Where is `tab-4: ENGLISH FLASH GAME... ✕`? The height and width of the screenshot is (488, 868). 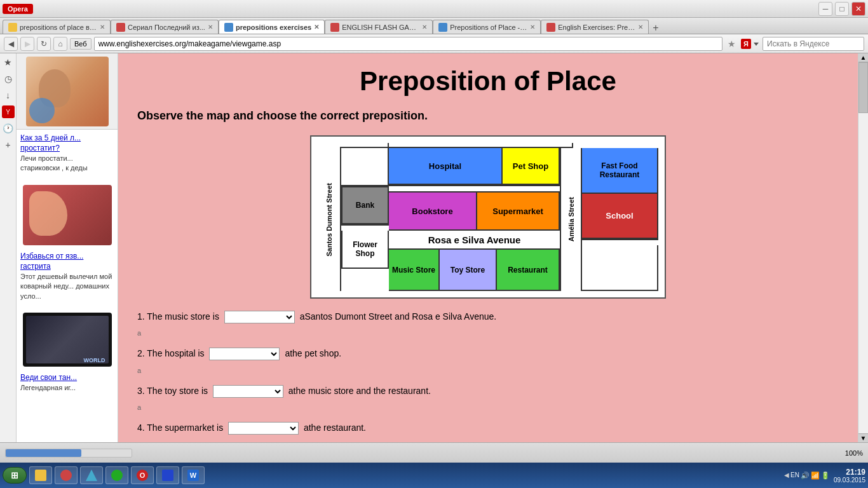 tab-4: ENGLISH FLASH GAME... ✕ is located at coordinates (379, 27).